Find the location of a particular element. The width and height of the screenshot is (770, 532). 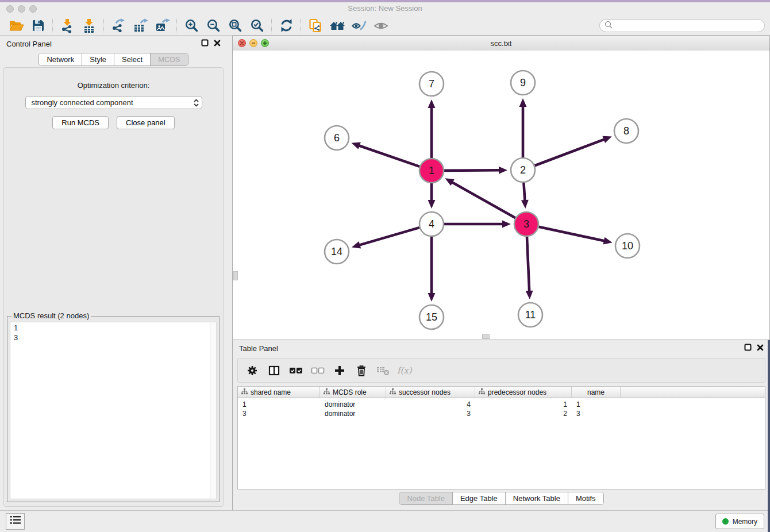

delete-column-icon is located at coordinates (361, 371).